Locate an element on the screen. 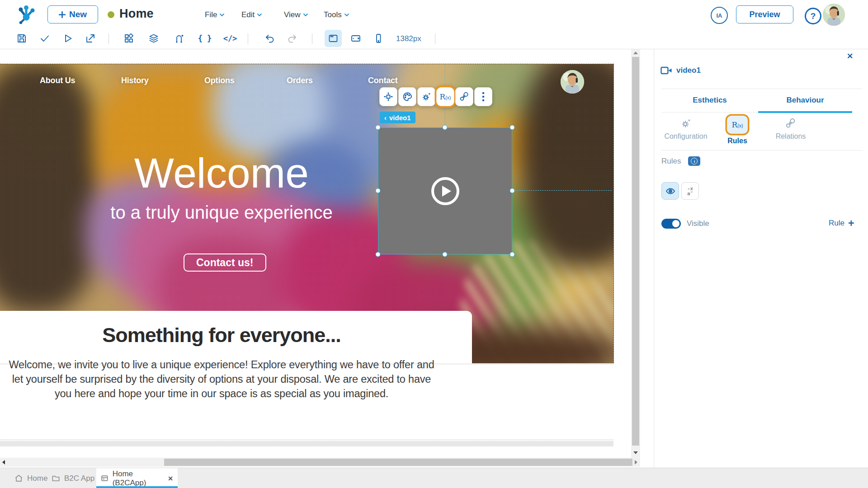 This screenshot has height=488, width=868. horizontal-scroll-thumb is located at coordinates (398, 462).